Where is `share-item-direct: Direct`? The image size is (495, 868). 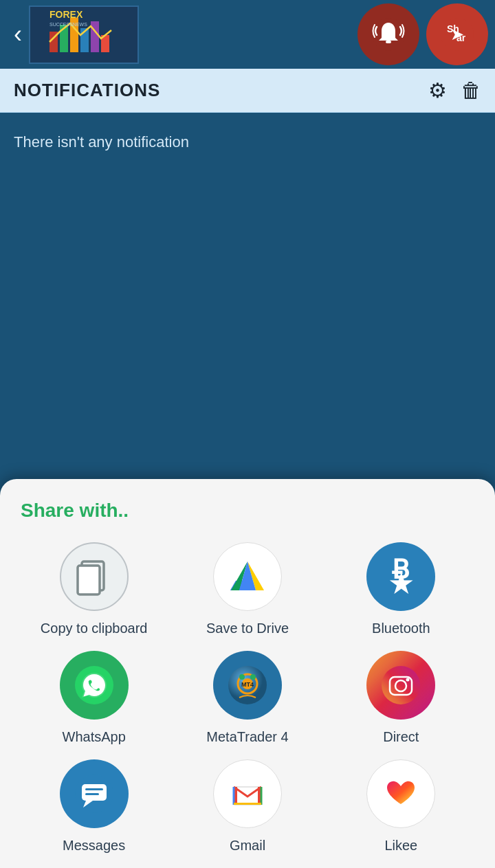
share-item-direct: Direct is located at coordinates (402, 698).